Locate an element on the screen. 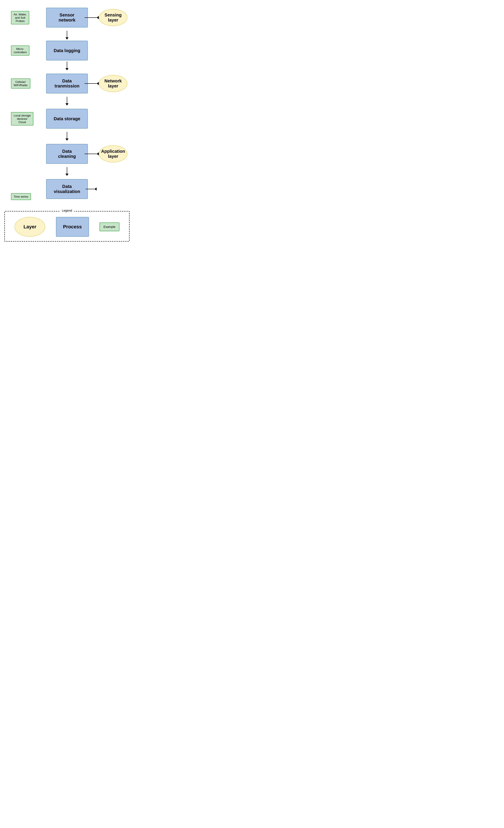 This screenshot has width=504, height=828. example-microcontrollers: Micro-controllers is located at coordinates (20, 50).